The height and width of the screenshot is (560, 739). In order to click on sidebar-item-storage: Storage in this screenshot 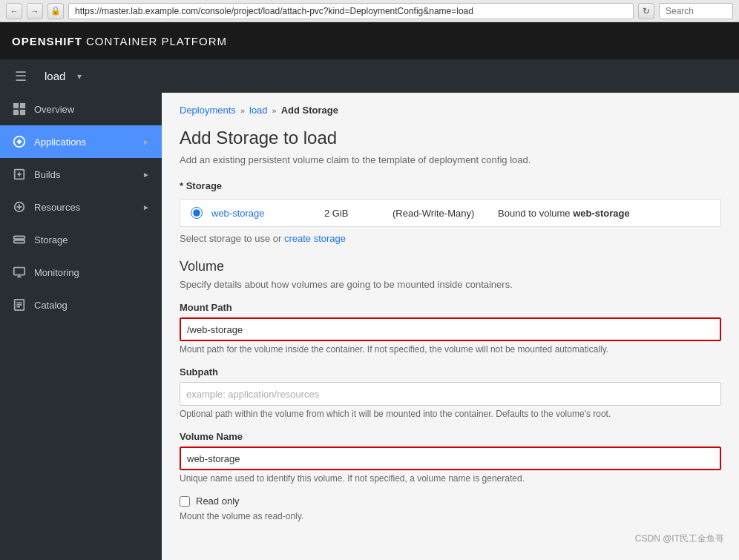, I will do `click(81, 240)`.